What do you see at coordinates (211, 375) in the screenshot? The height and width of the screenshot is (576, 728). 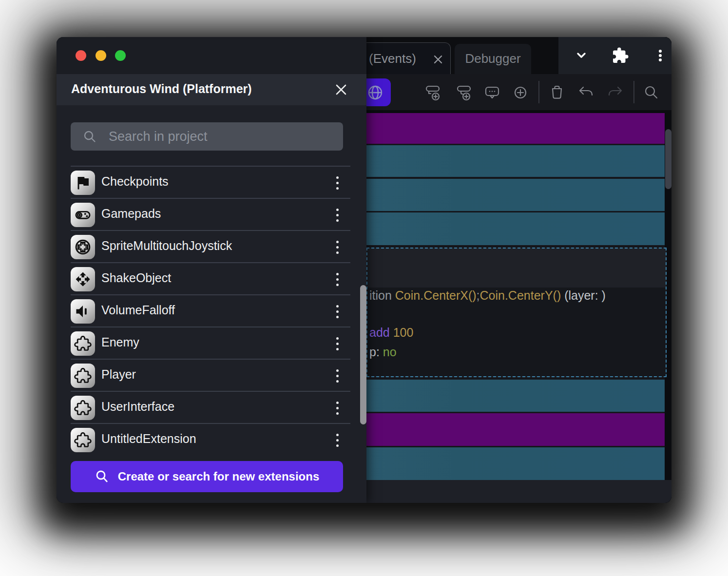 I see `list-item-player: Player` at bounding box center [211, 375].